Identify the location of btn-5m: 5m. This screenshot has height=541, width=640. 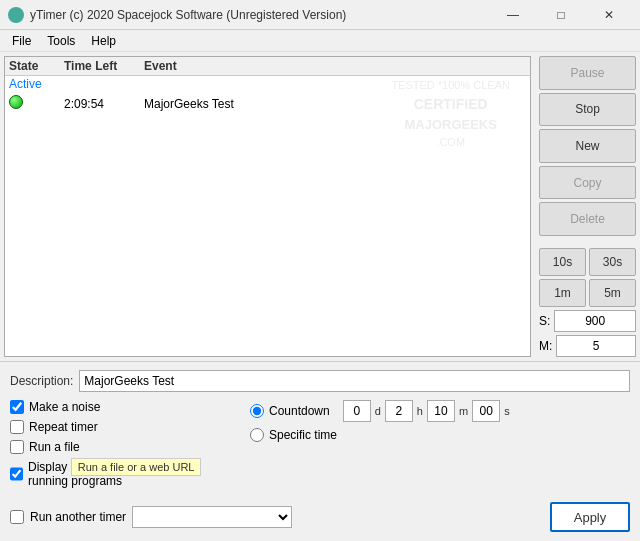
(612, 293).